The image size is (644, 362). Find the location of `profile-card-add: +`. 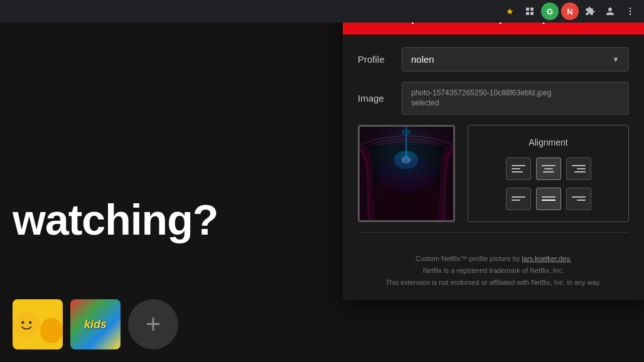

profile-card-add: + is located at coordinates (153, 324).